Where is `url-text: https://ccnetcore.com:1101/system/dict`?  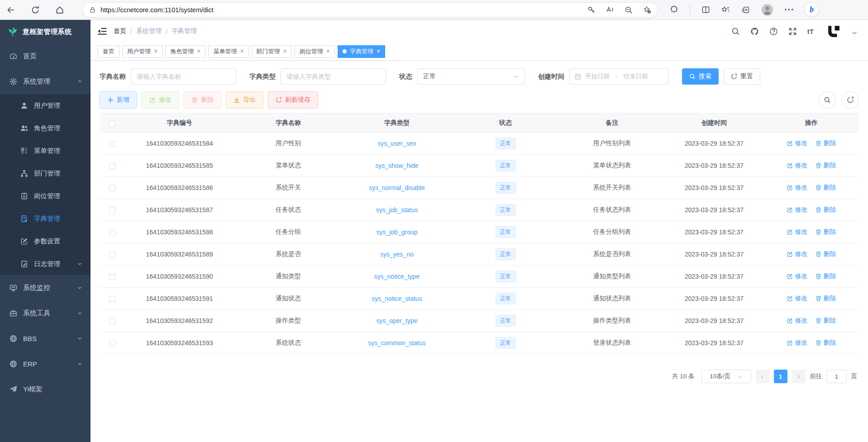
url-text: https://ccnetcore.com:1101/system/dict is located at coordinates (344, 10).